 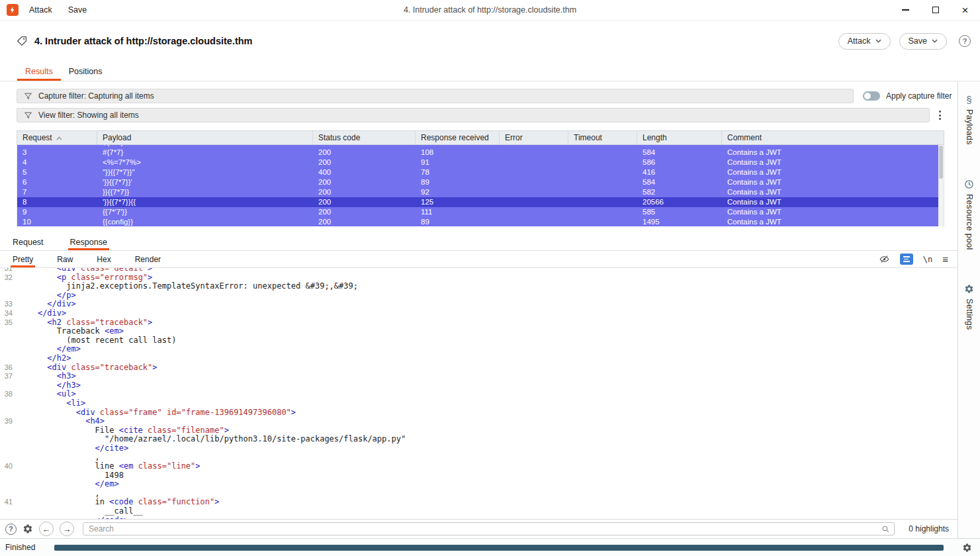 I want to click on menu-attack: Attack, so click(x=41, y=10).